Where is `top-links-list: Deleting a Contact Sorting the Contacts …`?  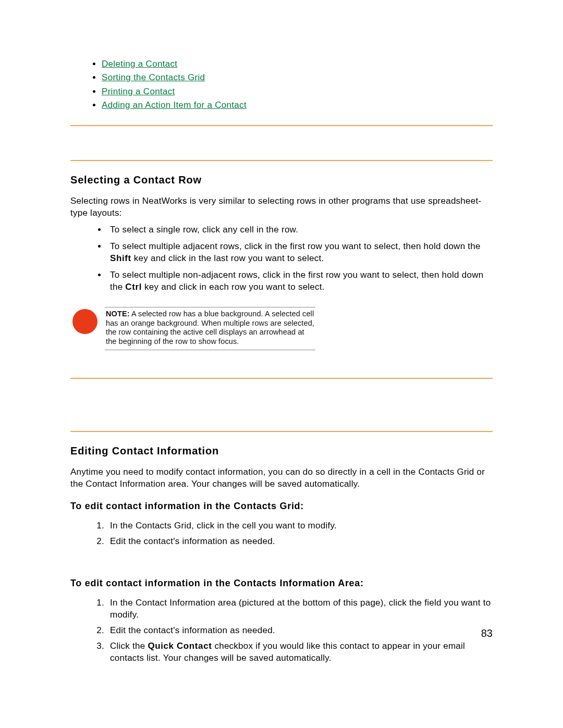 top-links-list: Deleting a Contact Sorting the Contacts … is located at coordinates (282, 84).